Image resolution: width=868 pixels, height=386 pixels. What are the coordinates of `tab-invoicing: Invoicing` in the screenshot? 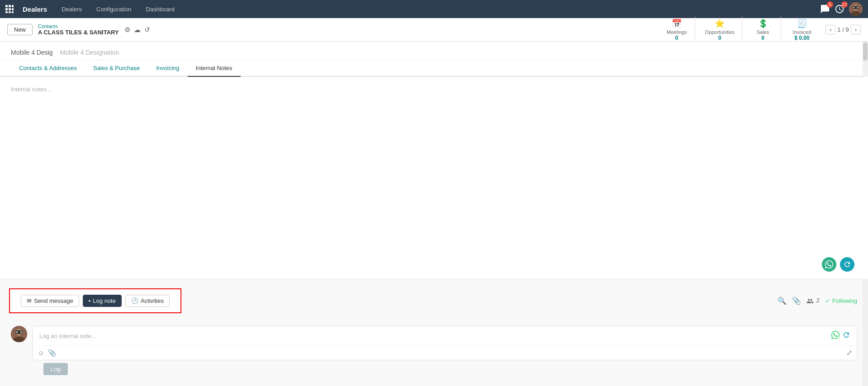 It's located at (167, 69).